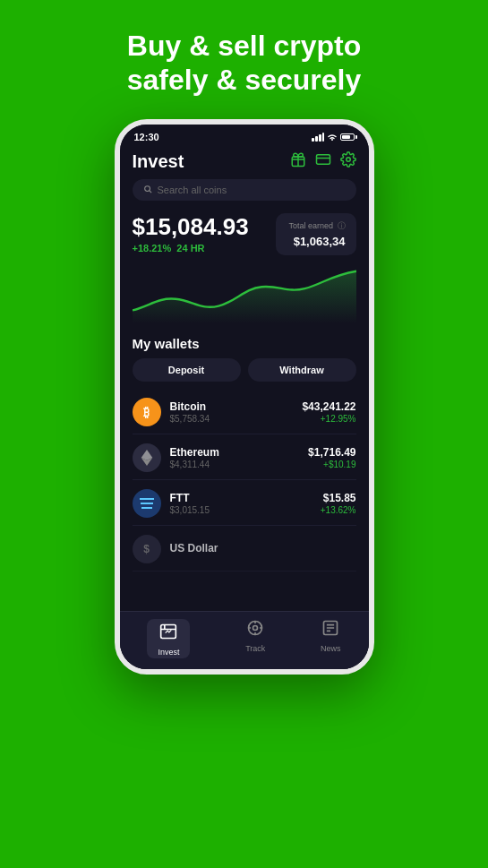 The image size is (488, 868). Describe the element at coordinates (298, 161) in the screenshot. I see `gift-icon` at that location.